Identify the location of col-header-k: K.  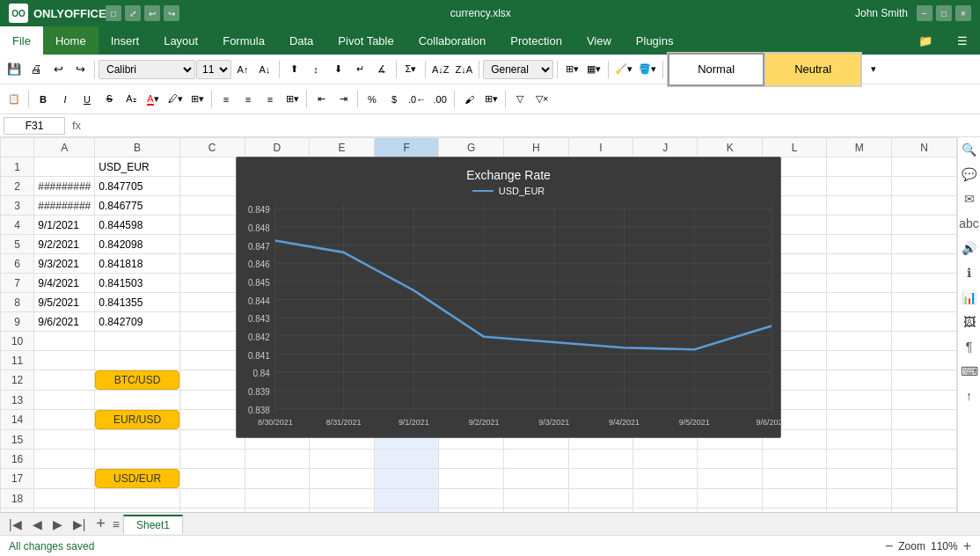
(730, 148).